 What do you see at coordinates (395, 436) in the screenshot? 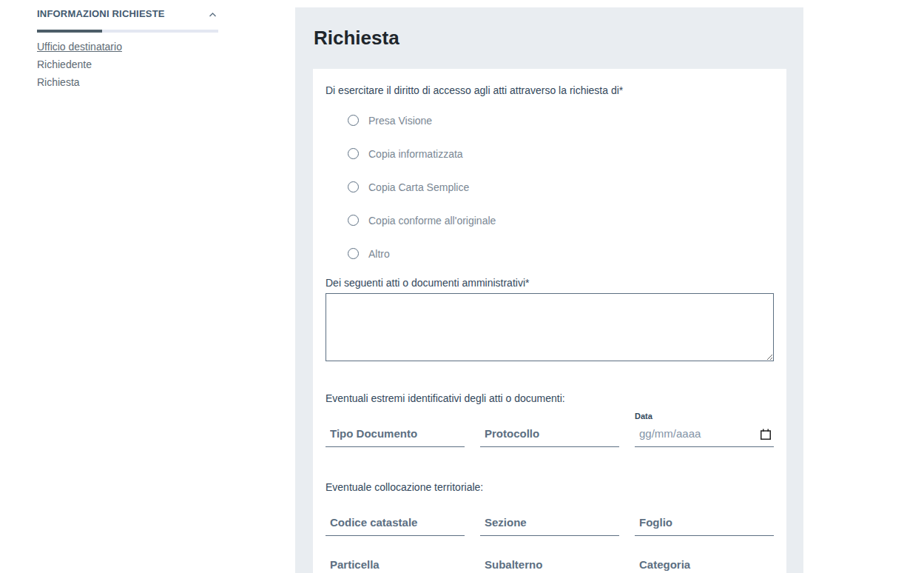
I see `tipo-documento-input` at bounding box center [395, 436].